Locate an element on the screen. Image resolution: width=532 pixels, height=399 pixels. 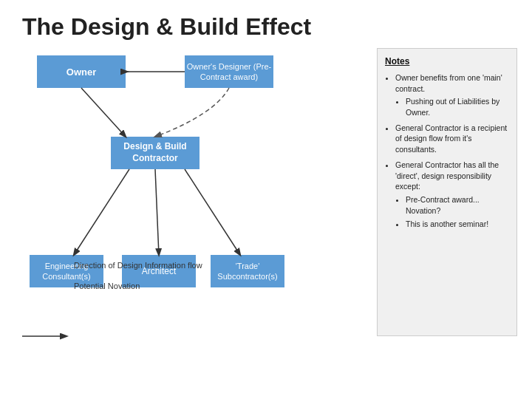
owners-designer-box: Owner's Designer (Pre-Contract award) is located at coordinates (229, 72).